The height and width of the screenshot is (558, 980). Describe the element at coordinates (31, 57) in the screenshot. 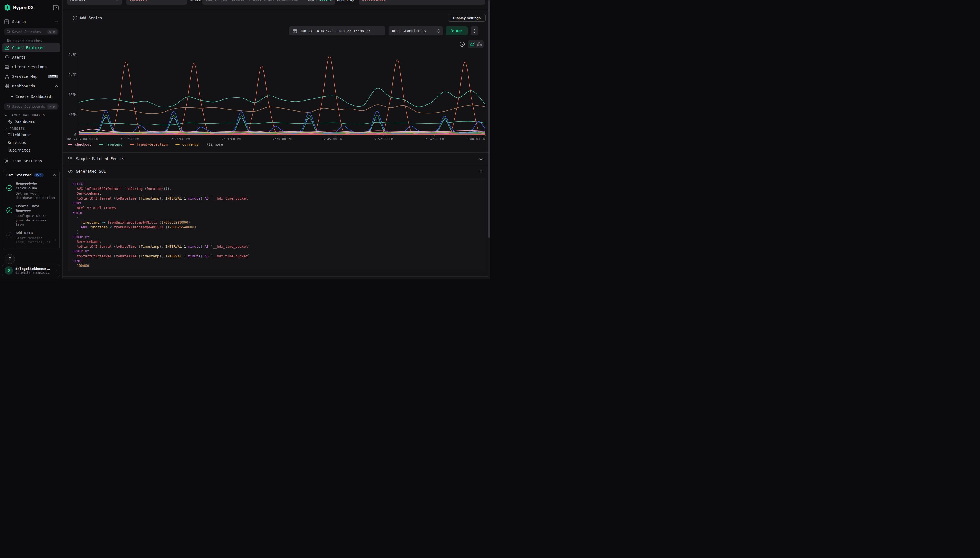

I see `sidebar-item-alerts: Alerts` at that location.